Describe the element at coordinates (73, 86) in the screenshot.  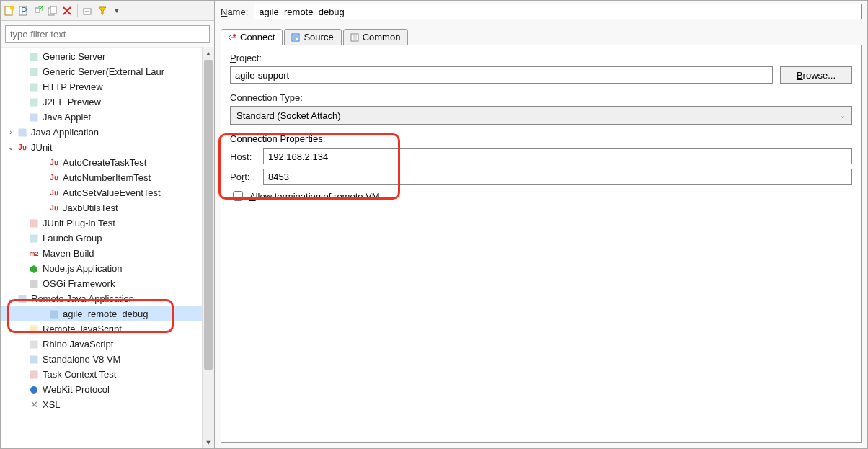
I see `tree-item-label: HTTP Preview` at that location.